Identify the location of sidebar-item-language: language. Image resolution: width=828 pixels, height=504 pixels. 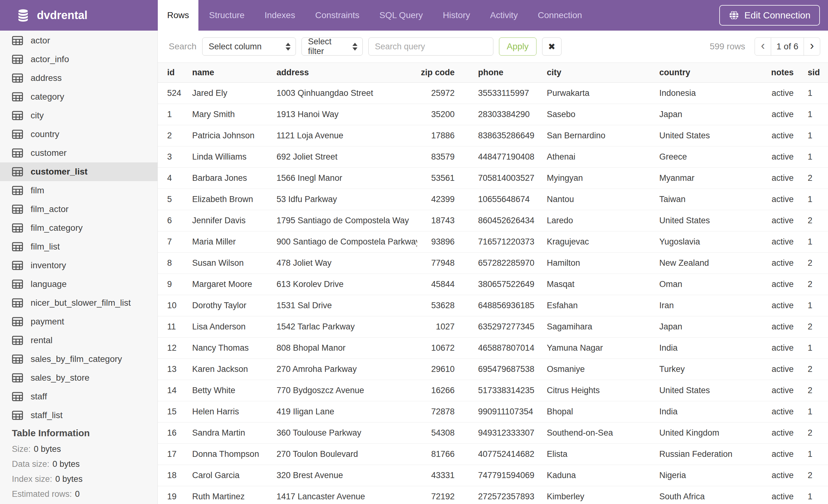
(79, 284).